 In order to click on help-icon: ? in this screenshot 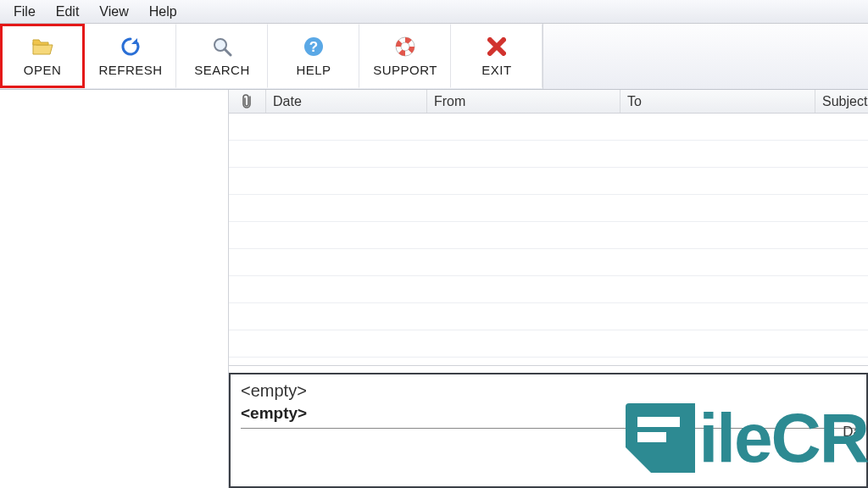, I will do `click(314, 47)`.